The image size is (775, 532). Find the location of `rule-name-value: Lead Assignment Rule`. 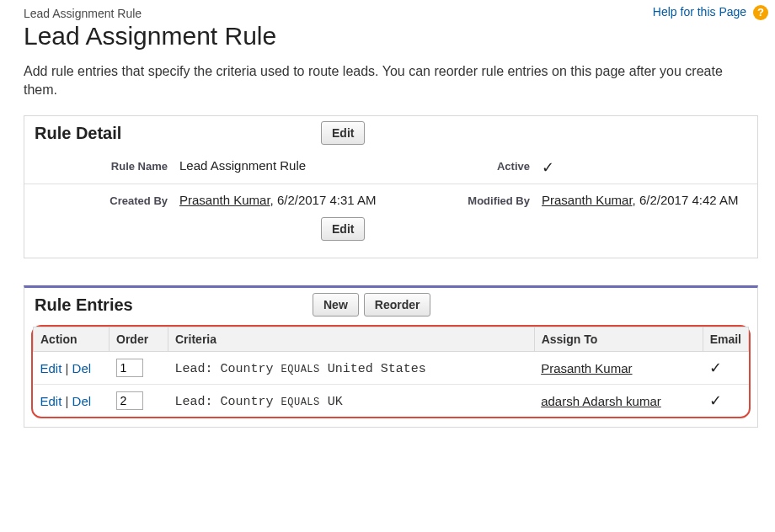

rule-name-value: Lead Assignment Rule is located at coordinates (310, 168).